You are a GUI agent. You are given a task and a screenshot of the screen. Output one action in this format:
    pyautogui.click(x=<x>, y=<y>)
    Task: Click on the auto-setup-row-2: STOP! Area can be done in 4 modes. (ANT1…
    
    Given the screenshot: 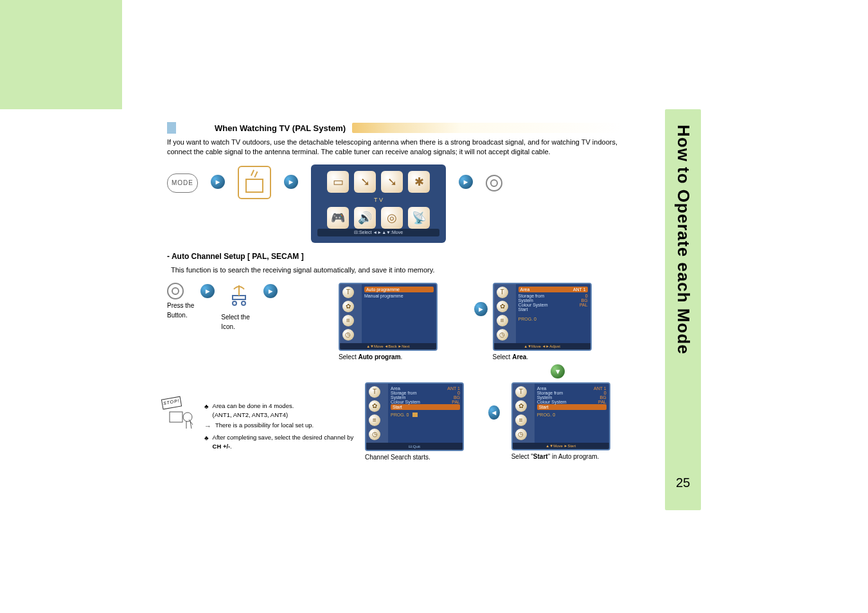 What is the action you would take?
    pyautogui.click(x=395, y=422)
    